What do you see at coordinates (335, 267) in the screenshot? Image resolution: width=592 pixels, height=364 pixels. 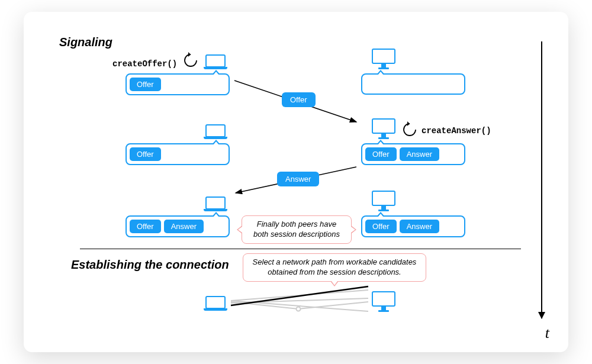 I see `callout-text: Select a network path from workable cand…` at bounding box center [335, 267].